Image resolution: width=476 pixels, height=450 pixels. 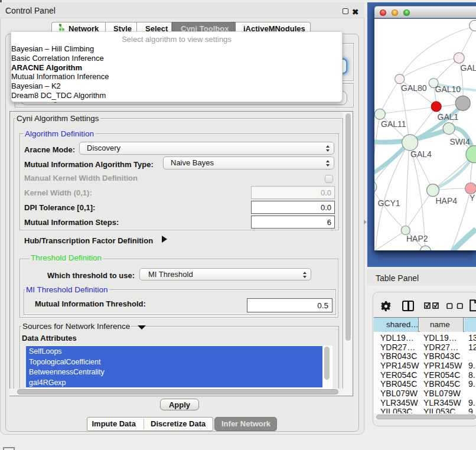 What do you see at coordinates (421, 154) in the screenshot?
I see `svg-text: GAL4` at bounding box center [421, 154].